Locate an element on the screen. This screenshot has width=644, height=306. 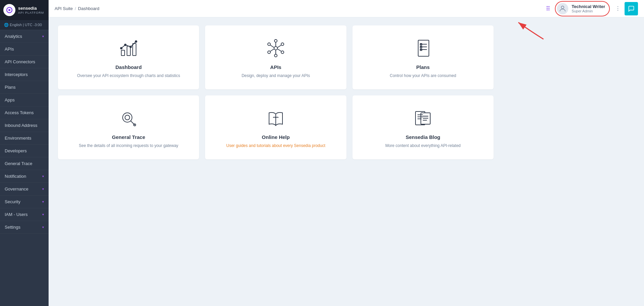
sidebar-item-label: Developers is located at coordinates (16, 151).